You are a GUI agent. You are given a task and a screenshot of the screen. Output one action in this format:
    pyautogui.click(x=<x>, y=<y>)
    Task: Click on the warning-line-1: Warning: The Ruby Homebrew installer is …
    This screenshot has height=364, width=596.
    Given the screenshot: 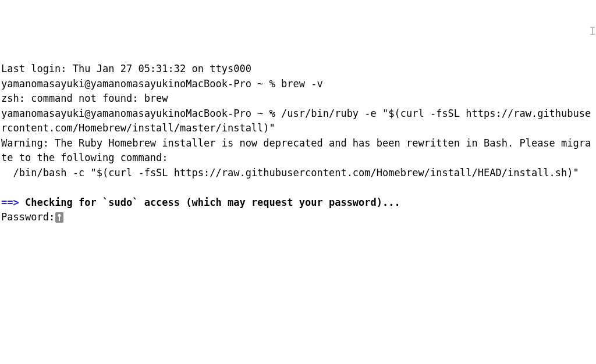 What is the action you would take?
    pyautogui.click(x=298, y=151)
    